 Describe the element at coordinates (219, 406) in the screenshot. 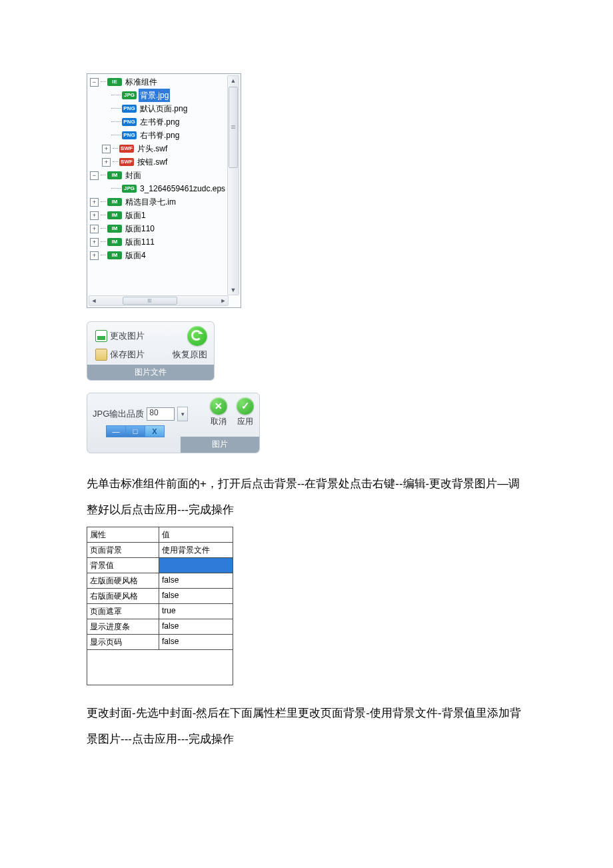

I see `cancel-icon` at that location.